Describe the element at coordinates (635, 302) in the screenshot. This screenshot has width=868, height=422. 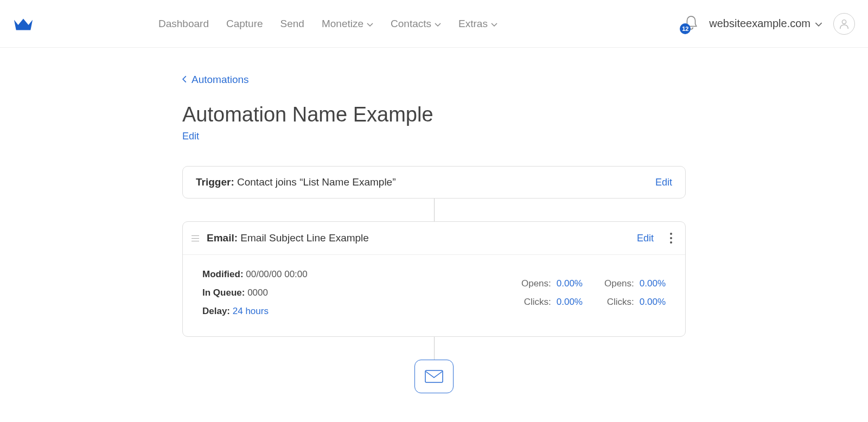
I see `clicks-row-2: Clicks: 0.00%` at that location.